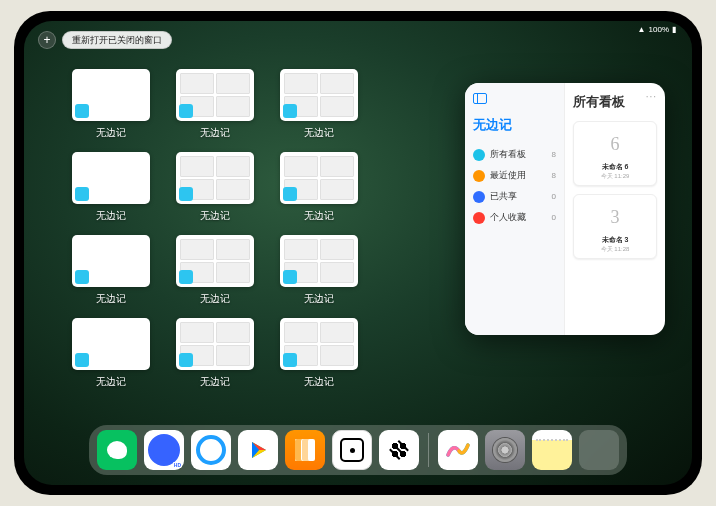  I want to click on dock-app-video, so click(258, 450).